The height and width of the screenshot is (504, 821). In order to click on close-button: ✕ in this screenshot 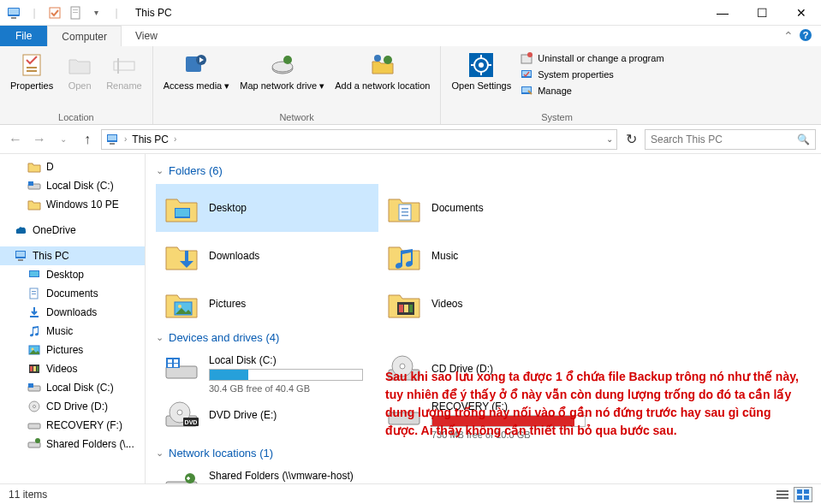, I will do `click(801, 13)`.